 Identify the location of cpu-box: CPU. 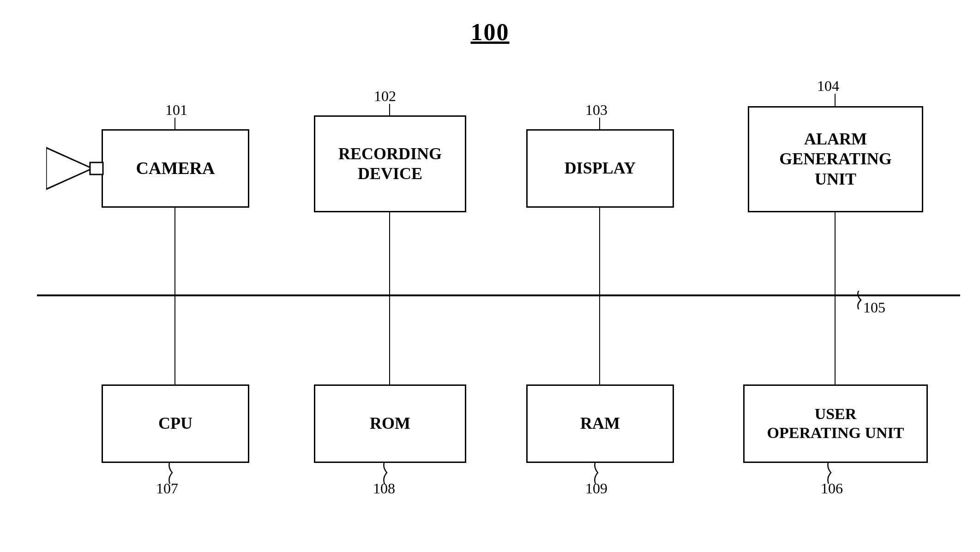
(175, 424).